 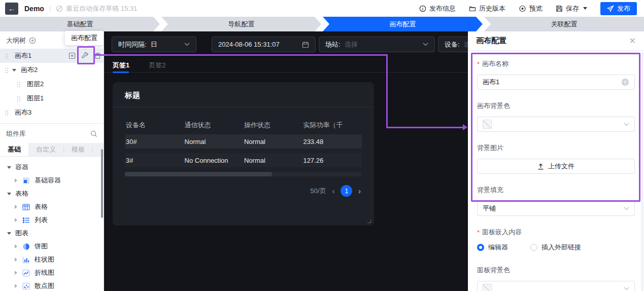 I want to click on time-interval-label: 时间间隔:, so click(x=132, y=45).